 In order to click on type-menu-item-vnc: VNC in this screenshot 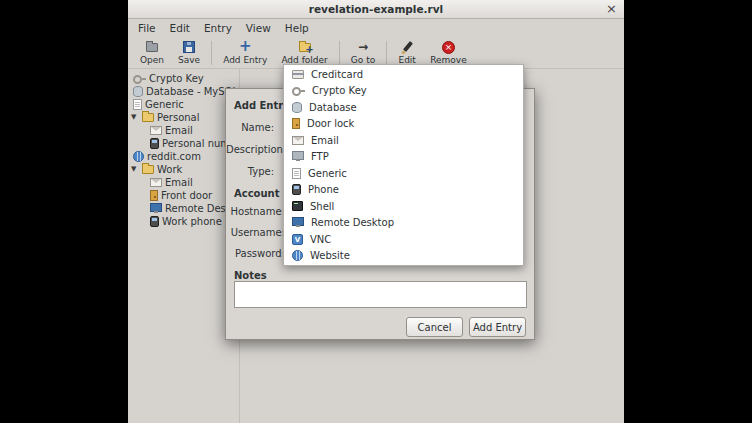, I will do `click(404, 240)`.